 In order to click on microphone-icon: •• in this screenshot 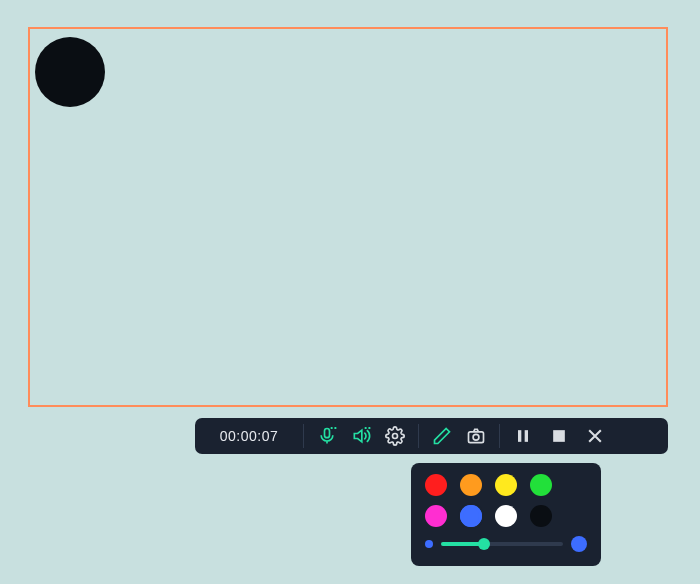, I will do `click(327, 436)`.